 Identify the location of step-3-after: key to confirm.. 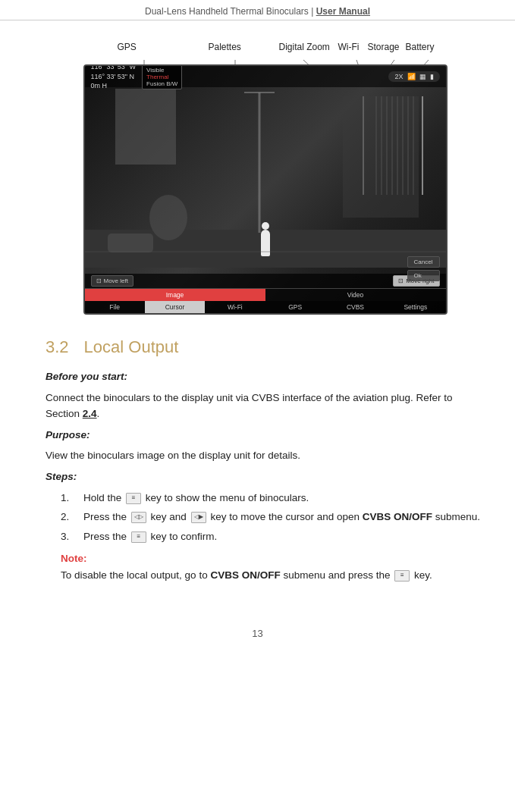
(184, 537).